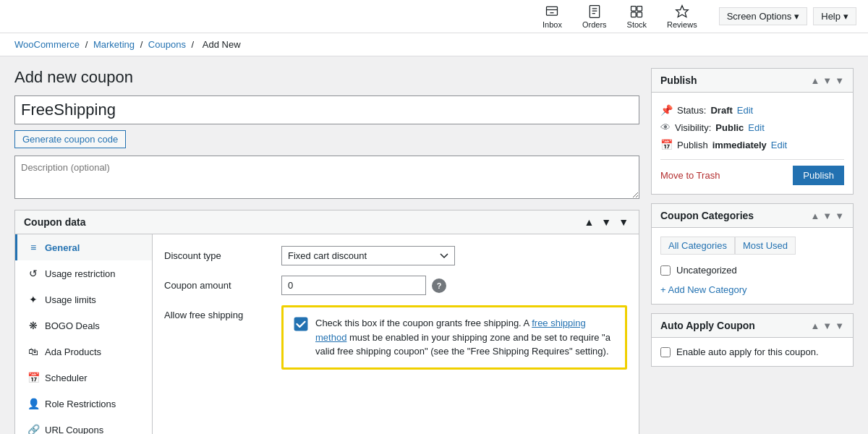 Image resolution: width=868 pixels, height=434 pixels. Describe the element at coordinates (827, 81) in the screenshot. I see `publish-panel-down: ▼` at that location.